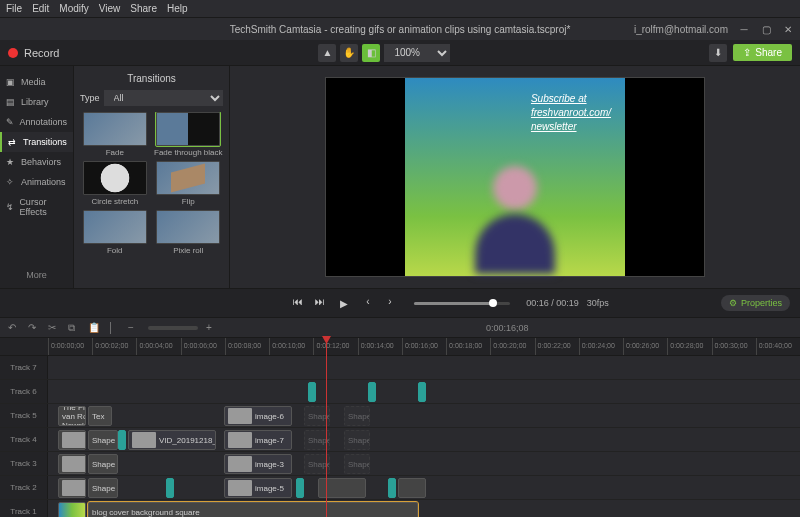 This screenshot has width=800, height=517. Describe the element at coordinates (152, 177) in the screenshot. I see `transitions-panel: Transitions Type All FadeFade through bl…` at that location.